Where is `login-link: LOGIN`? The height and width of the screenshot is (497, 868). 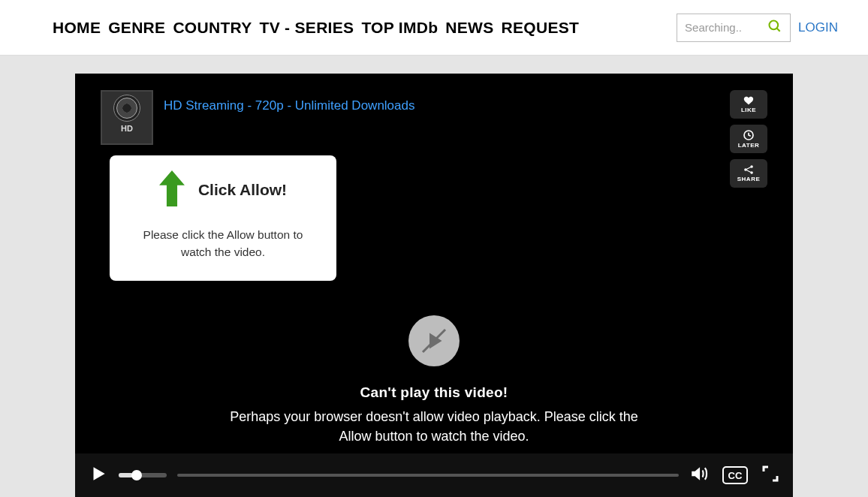
login-link: LOGIN is located at coordinates (818, 28).